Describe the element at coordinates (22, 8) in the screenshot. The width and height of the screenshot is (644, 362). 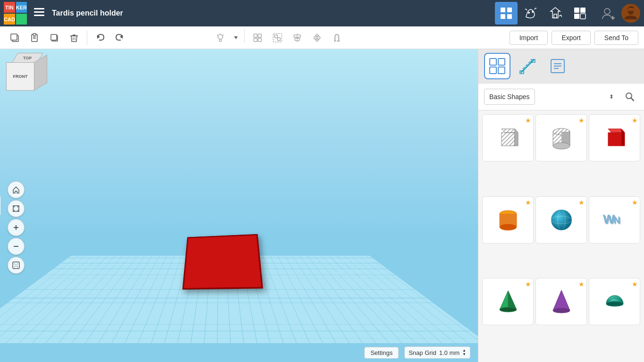
I see `logo-ker: KER` at that location.